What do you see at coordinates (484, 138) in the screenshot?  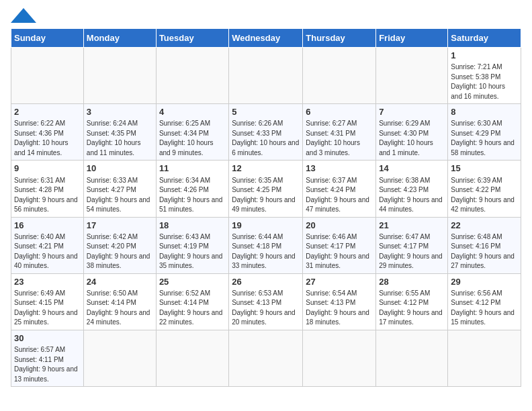 I see `day-info: Sunrise: 6:30 AM Sunset: 4:29 PM Dayligh…` at bounding box center [484, 138].